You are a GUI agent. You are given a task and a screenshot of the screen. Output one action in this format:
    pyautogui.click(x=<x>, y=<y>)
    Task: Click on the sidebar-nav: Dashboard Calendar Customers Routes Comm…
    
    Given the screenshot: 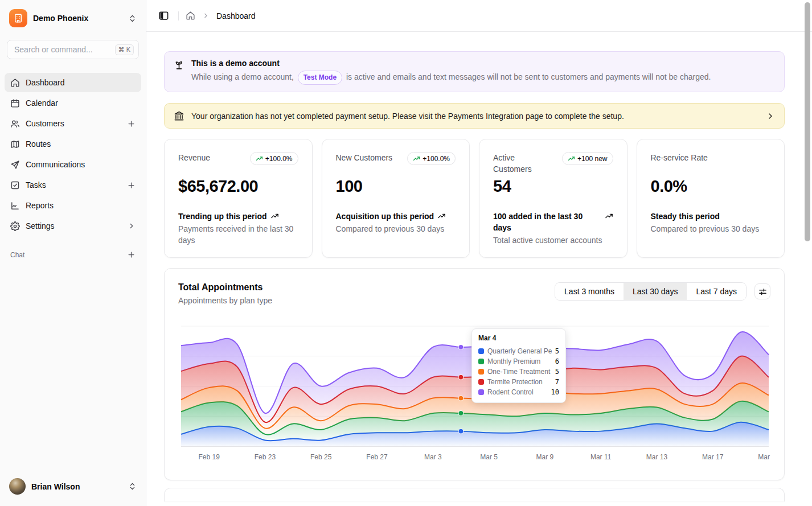 What is the action you would take?
    pyautogui.click(x=73, y=154)
    